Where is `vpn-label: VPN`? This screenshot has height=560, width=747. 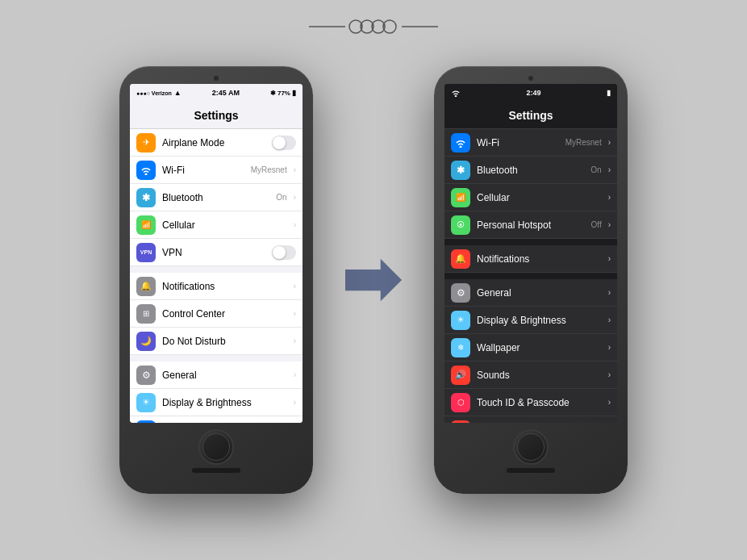 vpn-label: VPN is located at coordinates (214, 253).